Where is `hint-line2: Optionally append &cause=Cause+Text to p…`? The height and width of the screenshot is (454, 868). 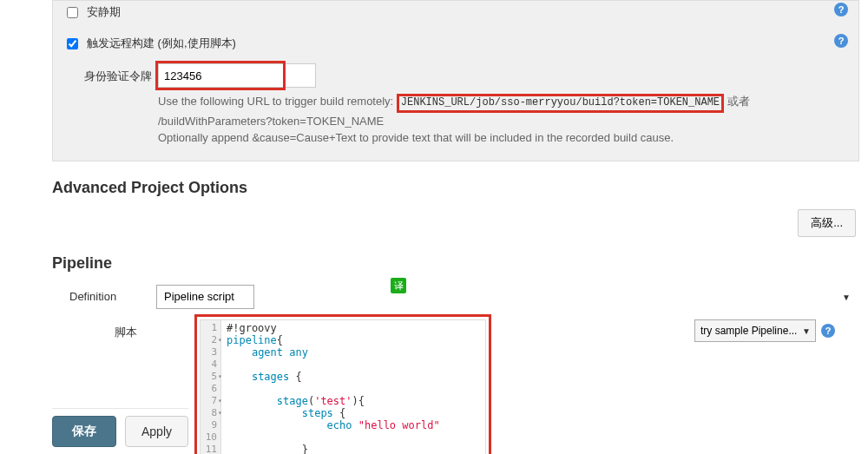
hint-line2: Optionally append &cause=Cause+Text to p… is located at coordinates (416, 137).